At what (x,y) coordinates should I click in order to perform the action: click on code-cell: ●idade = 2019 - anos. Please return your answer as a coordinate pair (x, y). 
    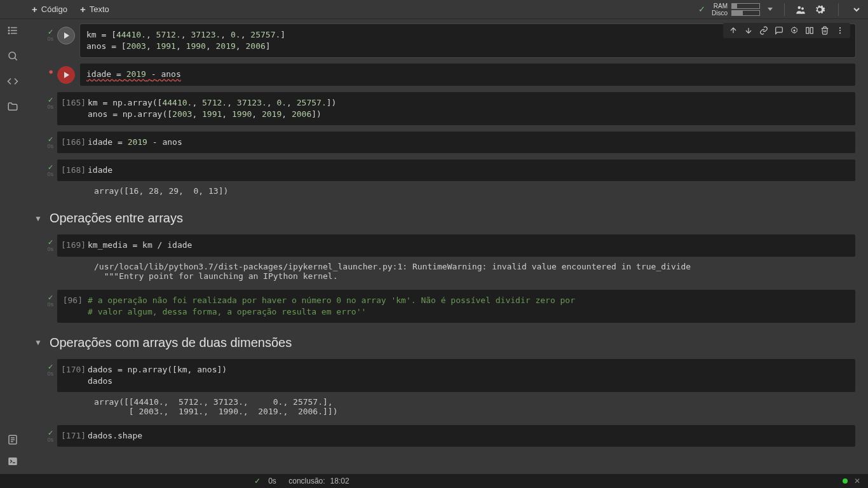
    Looking at the image, I should click on (440, 74).